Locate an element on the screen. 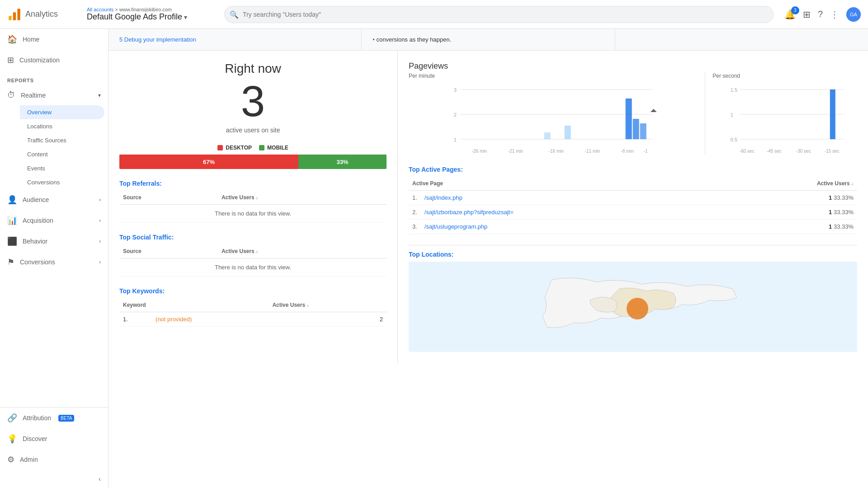  sidebar-item-home: 🏠 Home is located at coordinates (54, 39).